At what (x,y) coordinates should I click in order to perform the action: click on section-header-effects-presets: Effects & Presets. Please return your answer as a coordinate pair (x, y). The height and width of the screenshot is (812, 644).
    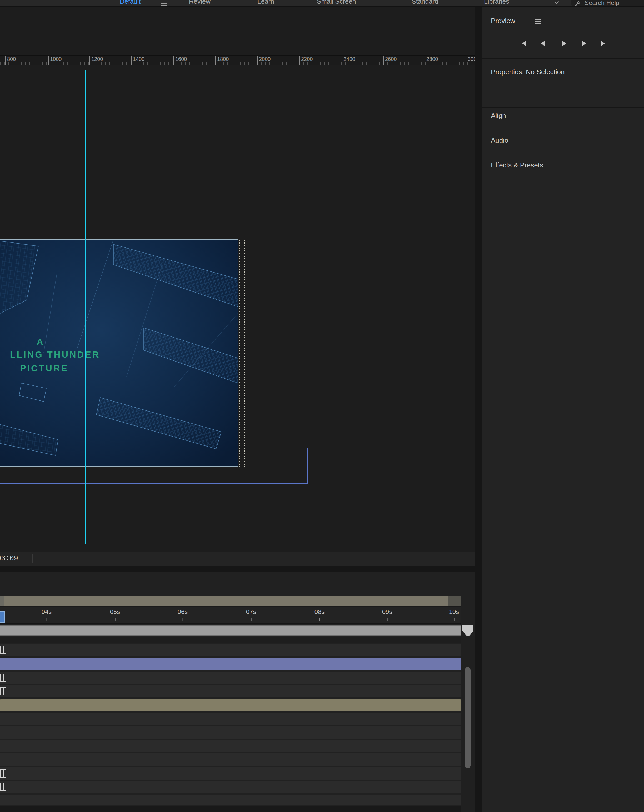
    Looking at the image, I should click on (517, 165).